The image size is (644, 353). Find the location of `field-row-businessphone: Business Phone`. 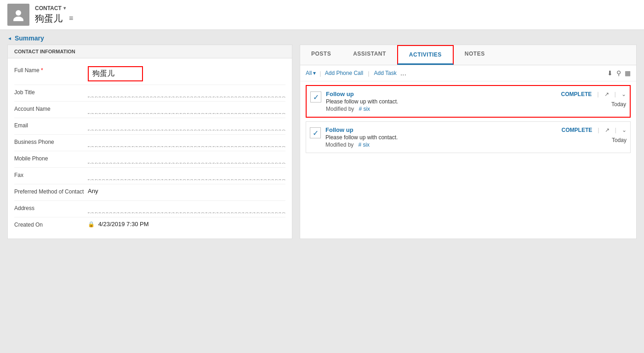

field-row-businessphone: Business Phone is located at coordinates (150, 143).